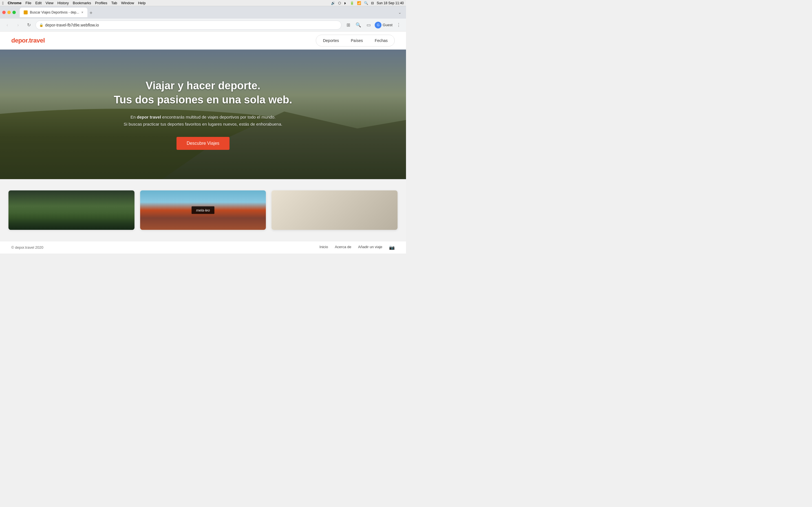 This screenshot has width=812, height=507. Describe the element at coordinates (29, 25) in the screenshot. I see `refresh-button: ↻` at that location.